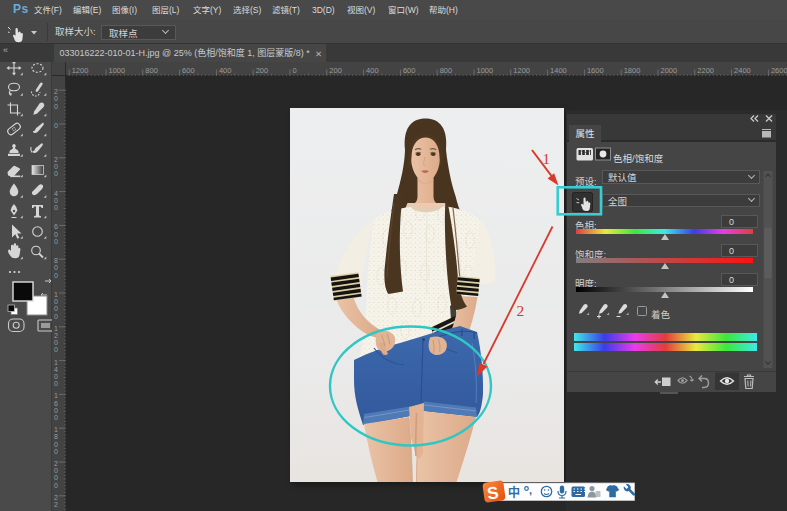 The height and width of the screenshot is (511, 787). Describe the element at coordinates (521, 310) in the screenshot. I see `svg-text: 2` at that location.